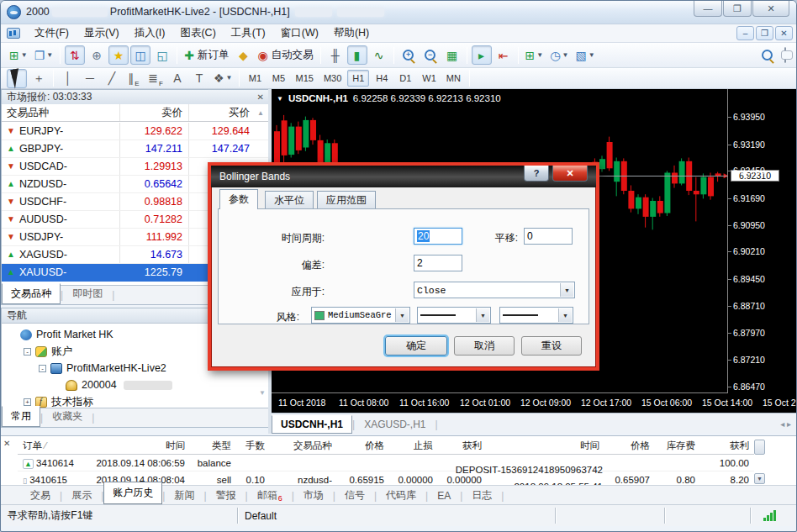  Describe the element at coordinates (760, 479) in the screenshot. I see `scrollbar-down-icon: ▼` at that location.